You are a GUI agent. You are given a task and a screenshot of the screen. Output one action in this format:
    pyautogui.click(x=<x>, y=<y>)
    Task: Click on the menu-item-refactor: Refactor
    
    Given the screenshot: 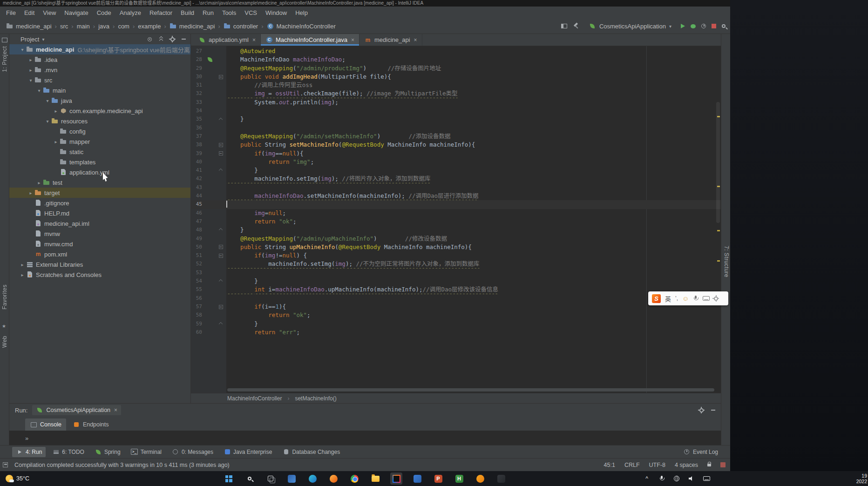 What is the action you would take?
    pyautogui.click(x=161, y=13)
    